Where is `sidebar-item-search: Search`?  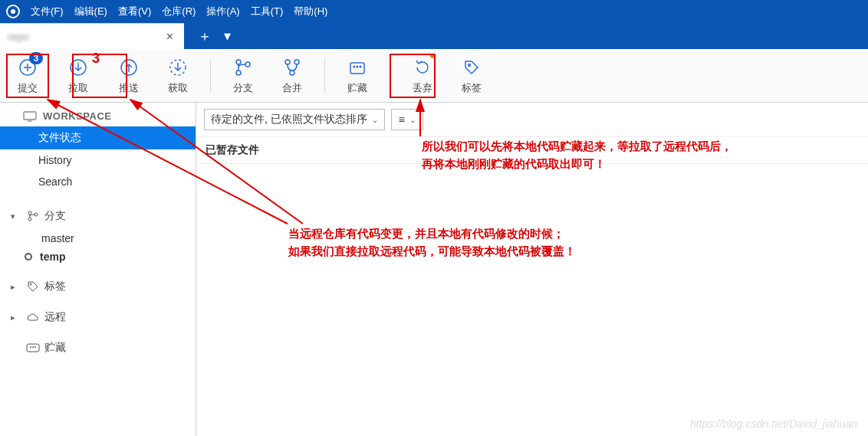 sidebar-item-search: Search is located at coordinates (98, 182).